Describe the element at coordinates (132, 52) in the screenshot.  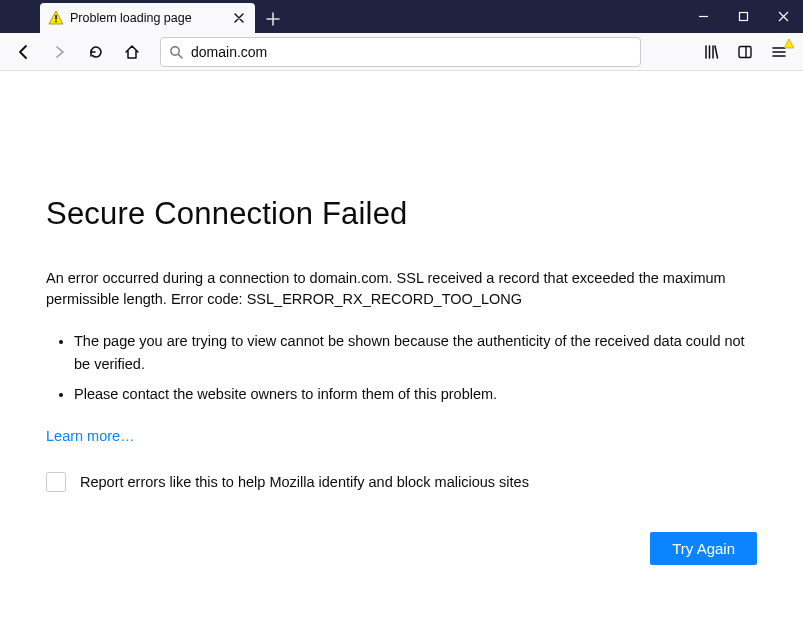
I see `home-button` at that location.